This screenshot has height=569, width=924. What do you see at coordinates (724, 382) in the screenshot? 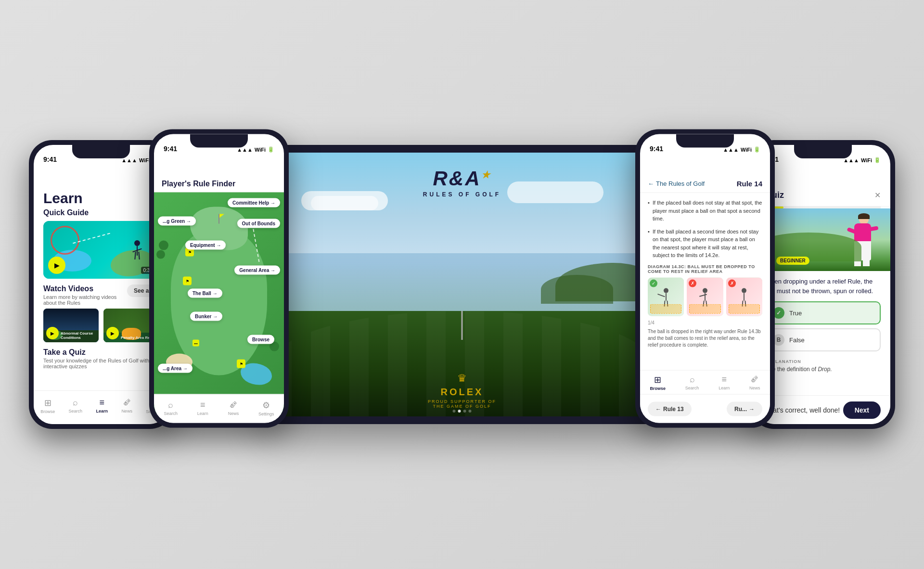
I see `rule-nav-learn: ≡ Learn` at bounding box center [724, 382].